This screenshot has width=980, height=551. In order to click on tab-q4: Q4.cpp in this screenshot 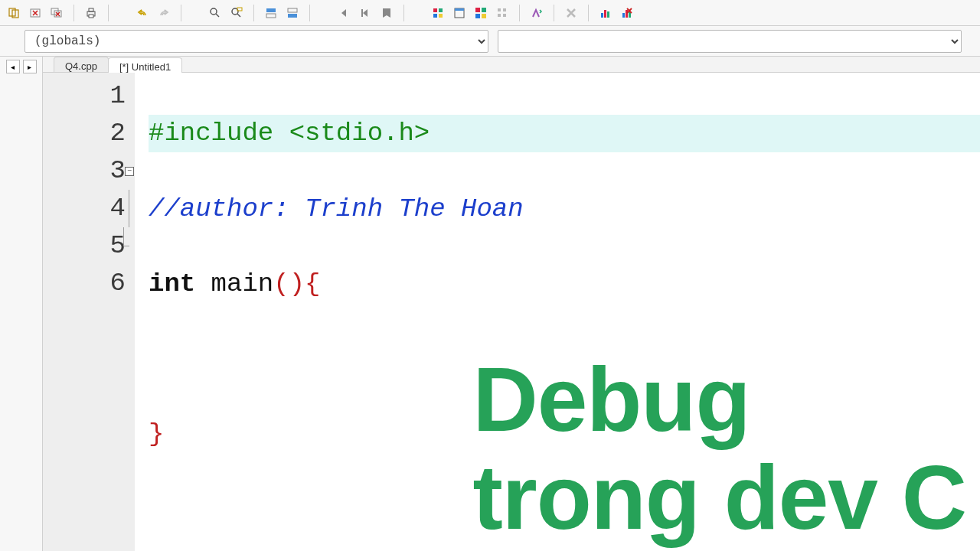, I will do `click(81, 64)`.